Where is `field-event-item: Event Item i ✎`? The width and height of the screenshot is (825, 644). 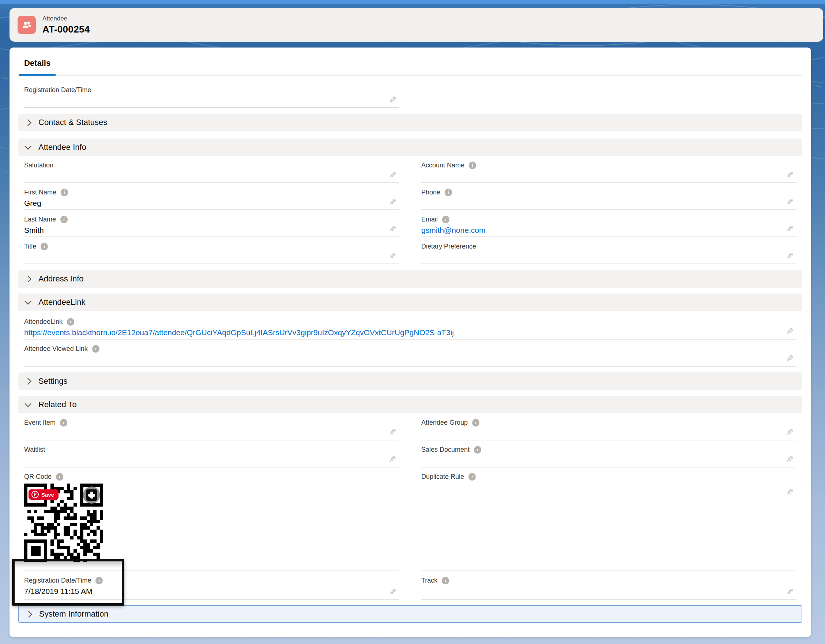 field-event-item: Event Item i ✎ is located at coordinates (212, 427).